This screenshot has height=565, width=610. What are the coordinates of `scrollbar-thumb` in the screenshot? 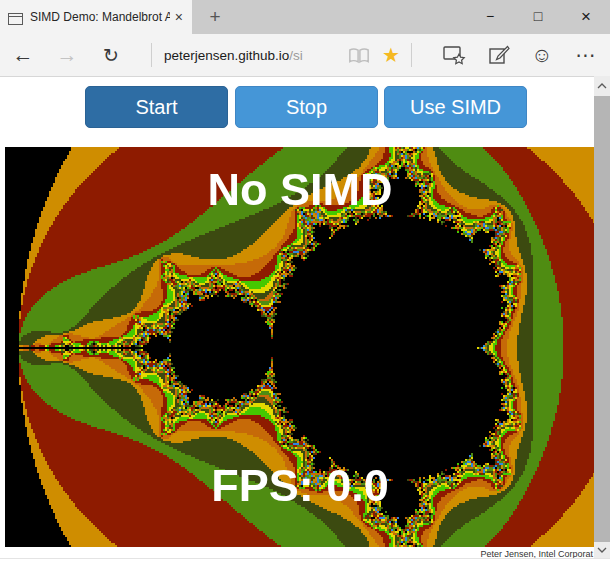 It's located at (602, 319).